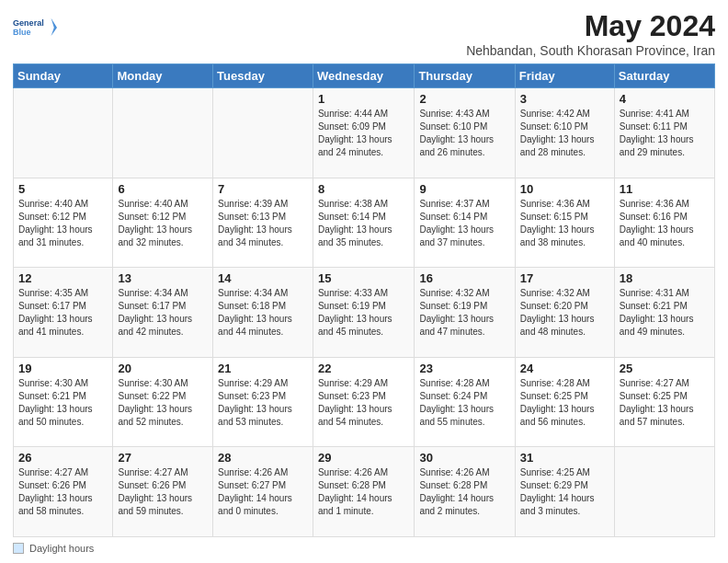 The width and height of the screenshot is (728, 563). Describe the element at coordinates (465, 313) in the screenshot. I see `day-cell: 16Sunrise: 4:32 AM Sunset: 6:19 PM Dayli…` at that location.